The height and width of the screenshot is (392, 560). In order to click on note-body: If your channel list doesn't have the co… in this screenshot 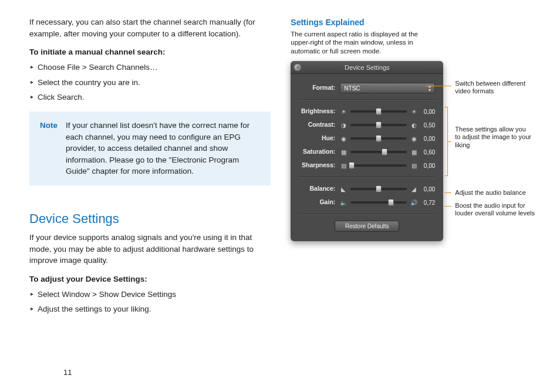, I will do `click(163, 148)`.